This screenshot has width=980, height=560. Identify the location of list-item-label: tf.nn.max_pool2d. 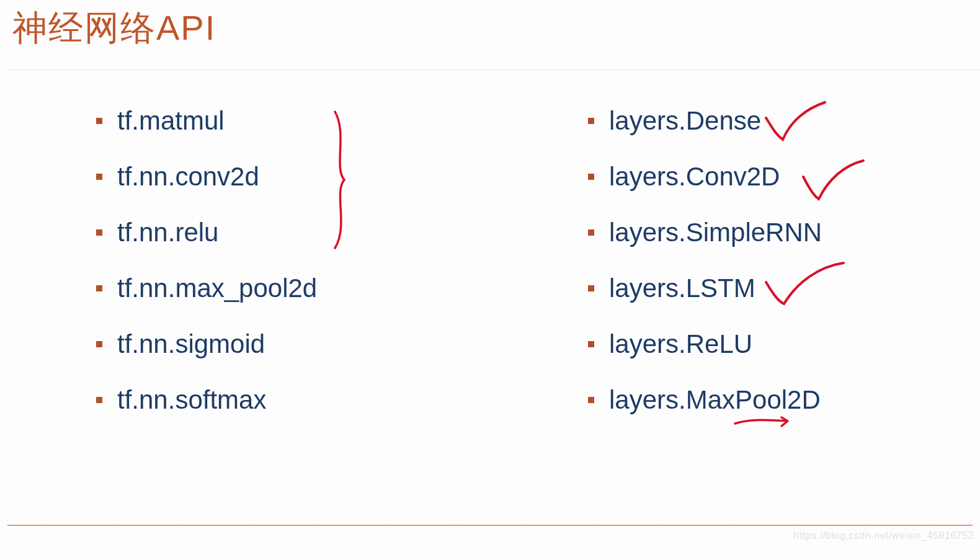
(217, 288).